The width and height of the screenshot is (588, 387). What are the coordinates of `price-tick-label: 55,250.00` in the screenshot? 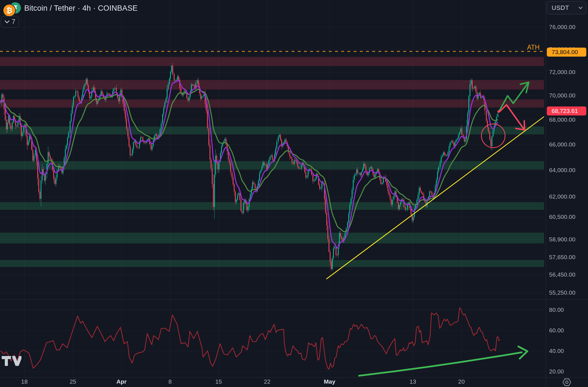 It's located at (562, 293).